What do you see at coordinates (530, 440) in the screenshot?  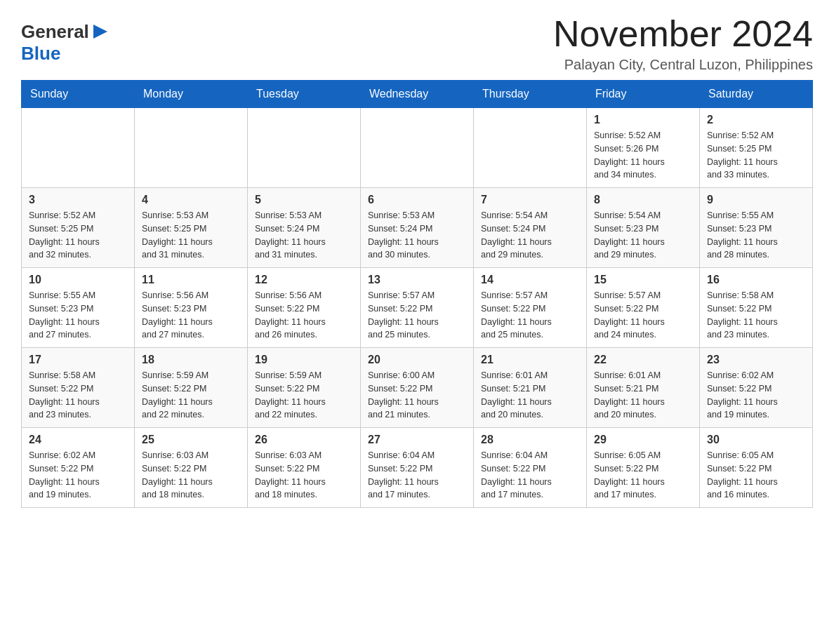 I see `day-number: 28` at bounding box center [530, 440].